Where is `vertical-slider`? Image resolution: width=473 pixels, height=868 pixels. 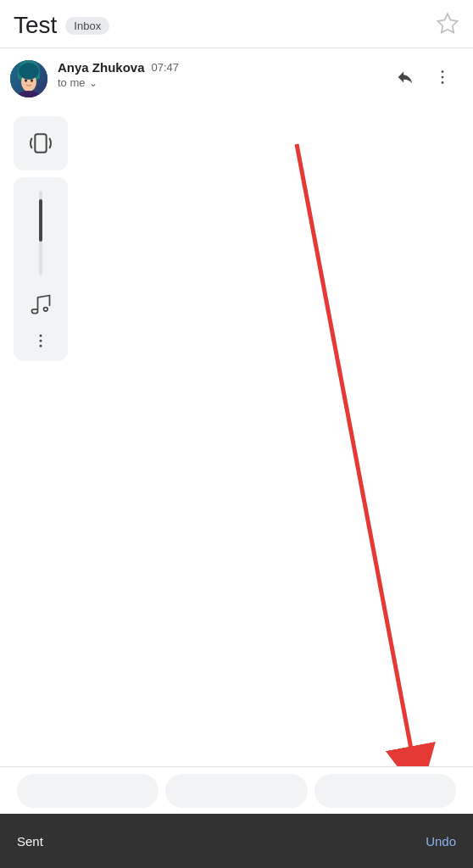
vertical-slider is located at coordinates (41, 233).